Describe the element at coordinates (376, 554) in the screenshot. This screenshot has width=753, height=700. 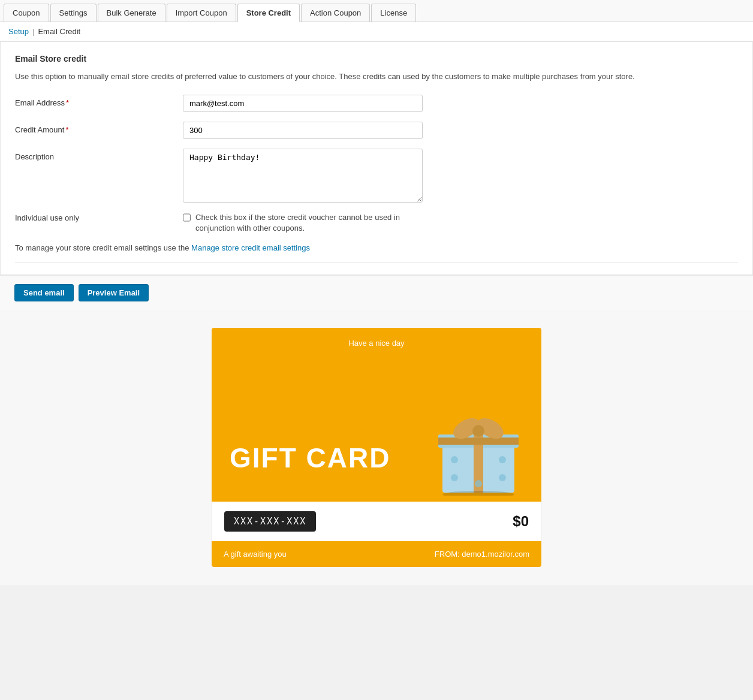
I see `gift-card-footer: A gift awaiting you FROM: demo1.mozilor.…` at that location.